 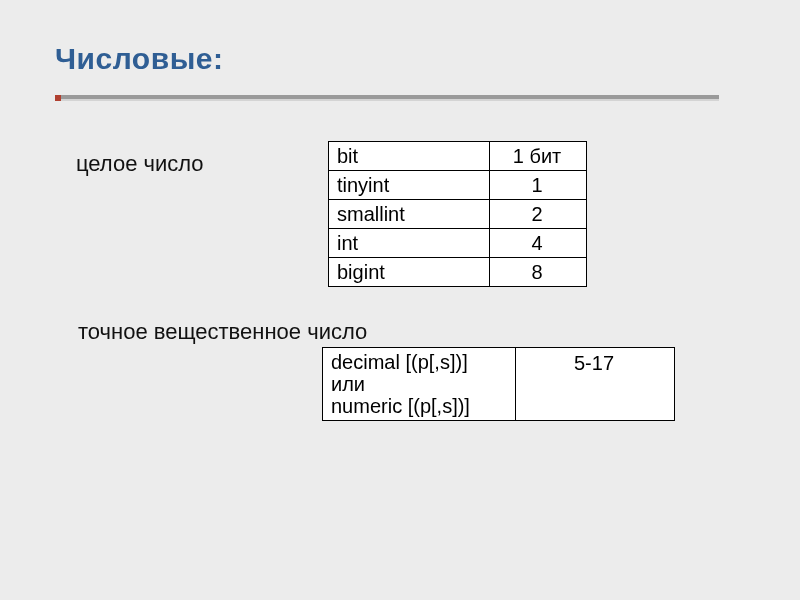 What do you see at coordinates (458, 214) in the screenshot?
I see `integer-types-table: bit 1 бит tinyint 1 smallint 2 int 4 big…` at bounding box center [458, 214].